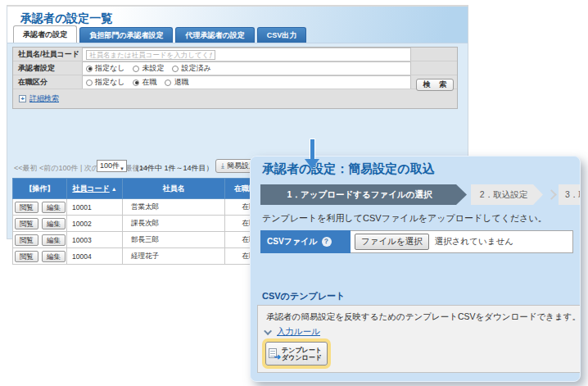 This screenshot has width=588, height=386. What do you see at coordinates (570, 195) in the screenshot?
I see `step-3-import: 3．取込` at bounding box center [570, 195].